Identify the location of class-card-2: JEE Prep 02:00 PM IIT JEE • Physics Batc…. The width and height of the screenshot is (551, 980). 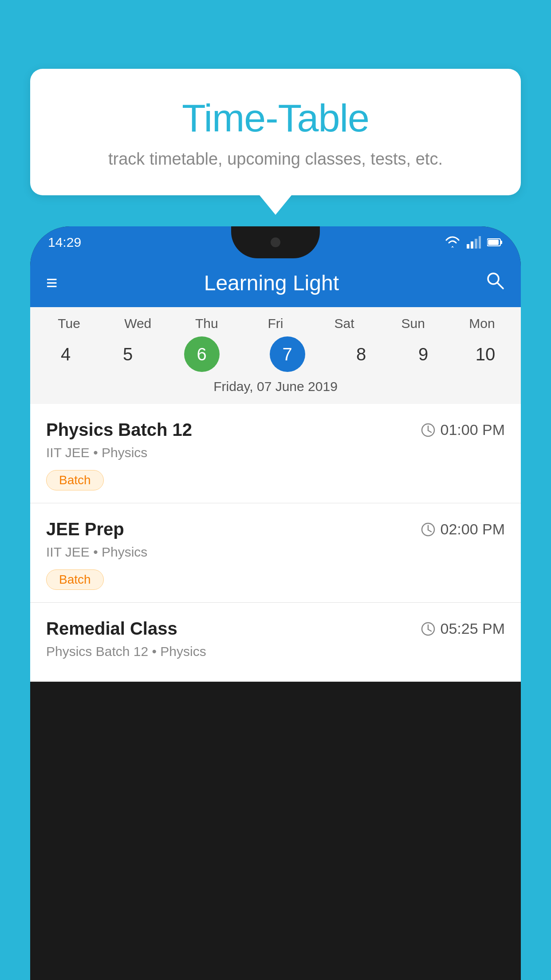
(276, 553).